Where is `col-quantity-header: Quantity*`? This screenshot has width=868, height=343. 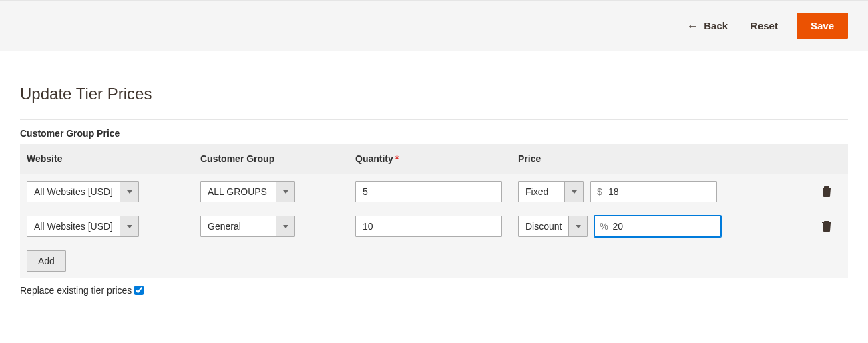 col-quantity-header: Quantity* is located at coordinates (430, 159).